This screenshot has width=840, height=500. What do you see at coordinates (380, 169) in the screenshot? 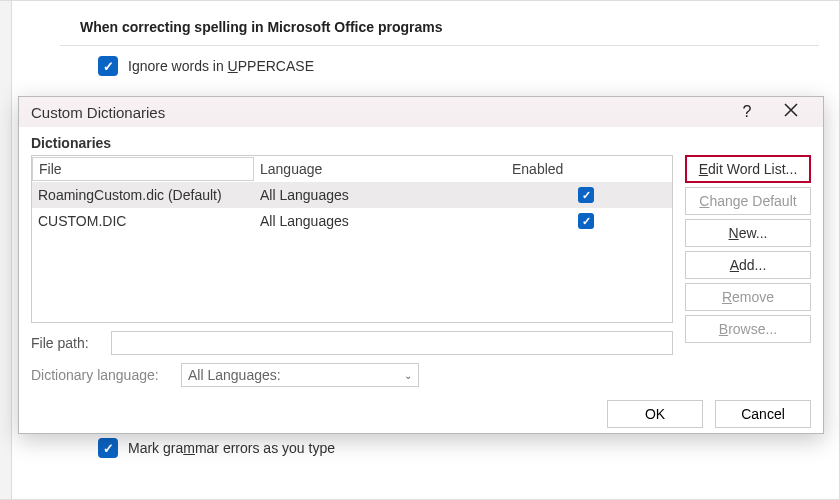
I see `col-language: Language` at bounding box center [380, 169].